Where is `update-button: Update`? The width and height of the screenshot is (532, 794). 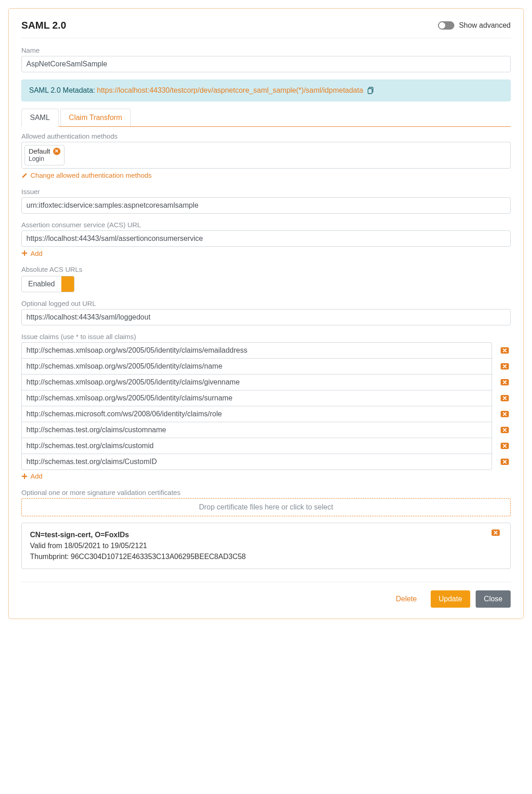 update-button: Update is located at coordinates (451, 599).